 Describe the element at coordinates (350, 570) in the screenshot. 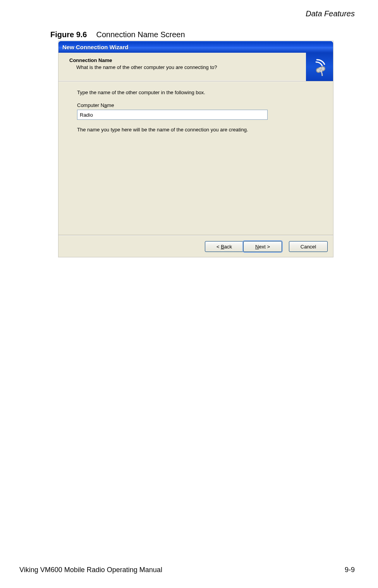

I see `footer-page-number: 9-9` at that location.